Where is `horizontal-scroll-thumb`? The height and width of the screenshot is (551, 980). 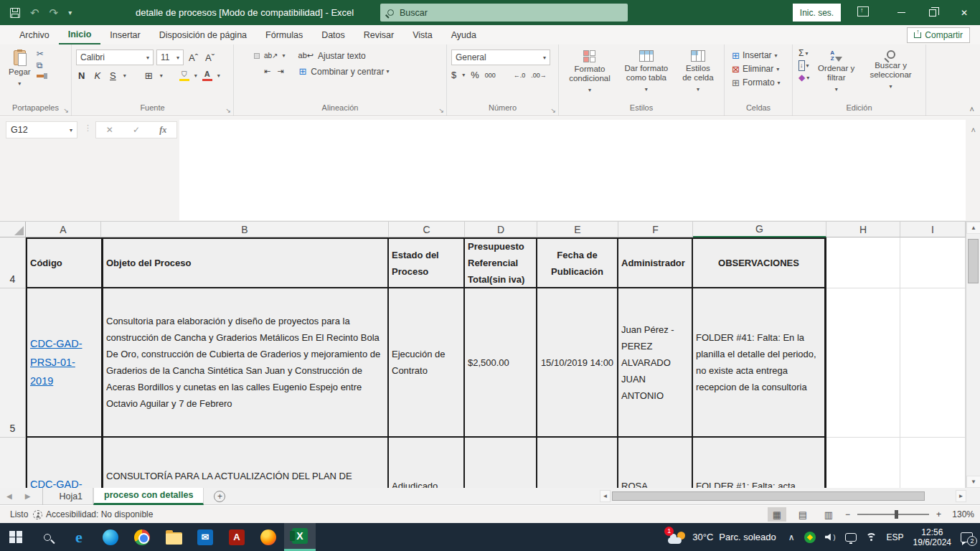 horizontal-scroll-thumb is located at coordinates (768, 496).